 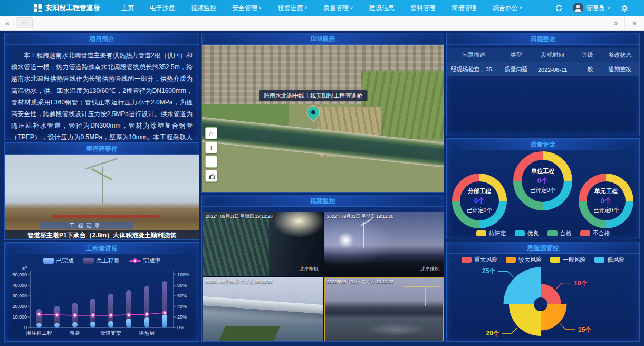 I want to click on risk-legend: 重大风险较大风险一般风险低风险, so click(x=543, y=260).